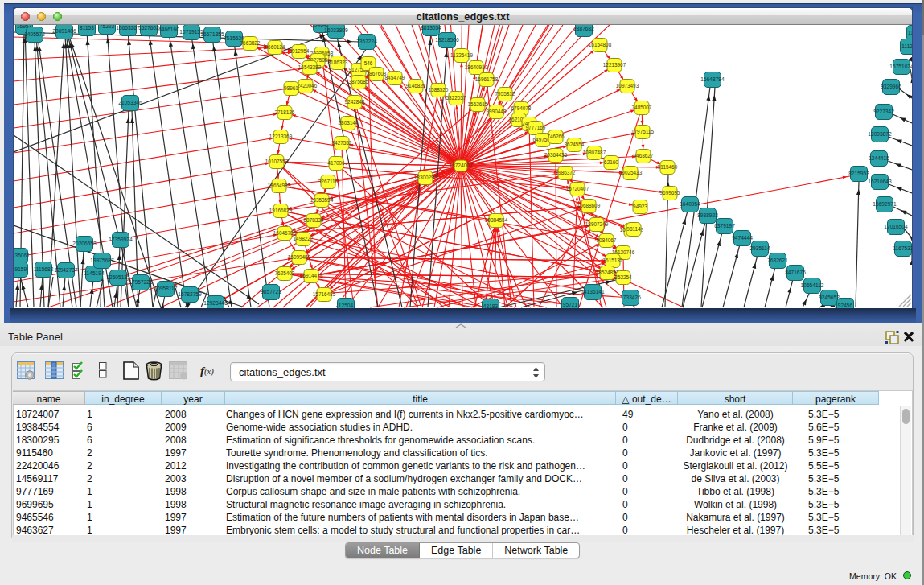 This screenshot has width=924, height=585. I want to click on svg-text: 7955812, so click(505, 93).